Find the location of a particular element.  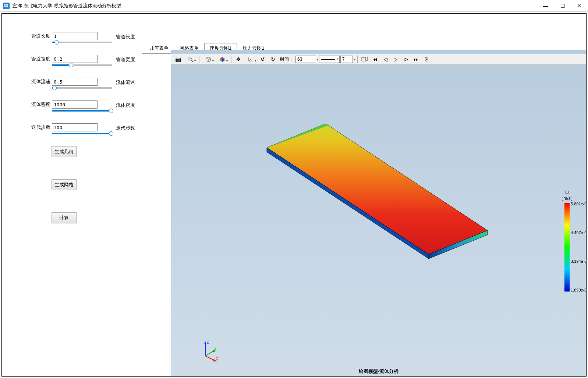

play-icon: ▷ is located at coordinates (396, 59).